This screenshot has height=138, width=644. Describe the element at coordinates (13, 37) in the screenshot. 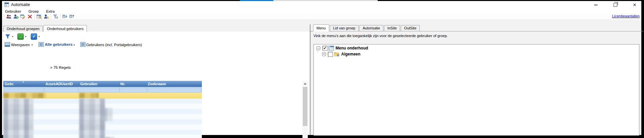

I see `filter-caret-icon: ▾` at that location.